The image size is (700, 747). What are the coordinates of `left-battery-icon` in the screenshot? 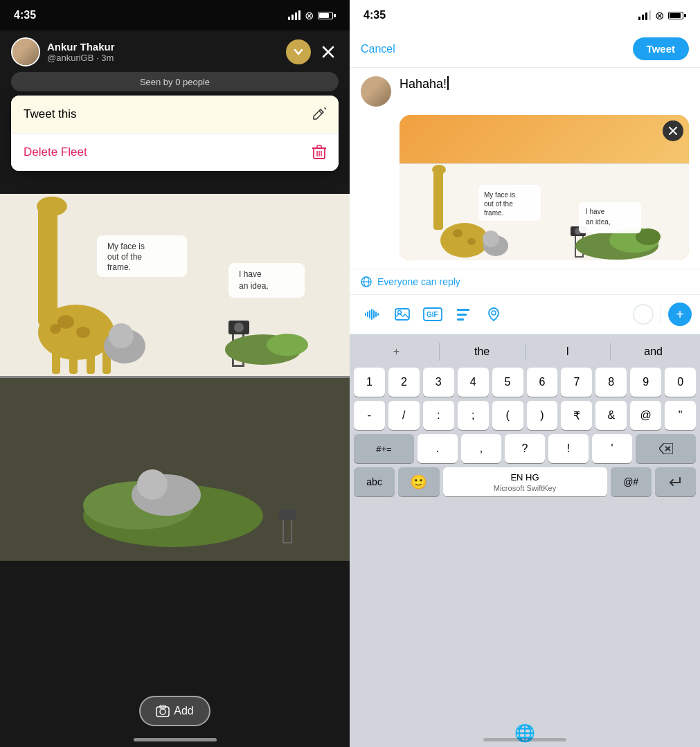 It's located at (327, 15).